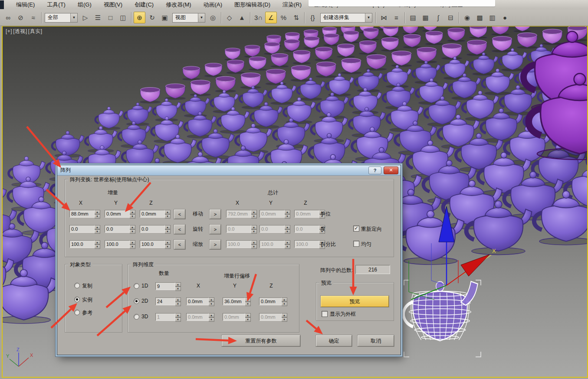 Image resolution: width=588 pixels, height=379 pixels. I want to click on scale-increment-arrow-button: <, so click(180, 245).